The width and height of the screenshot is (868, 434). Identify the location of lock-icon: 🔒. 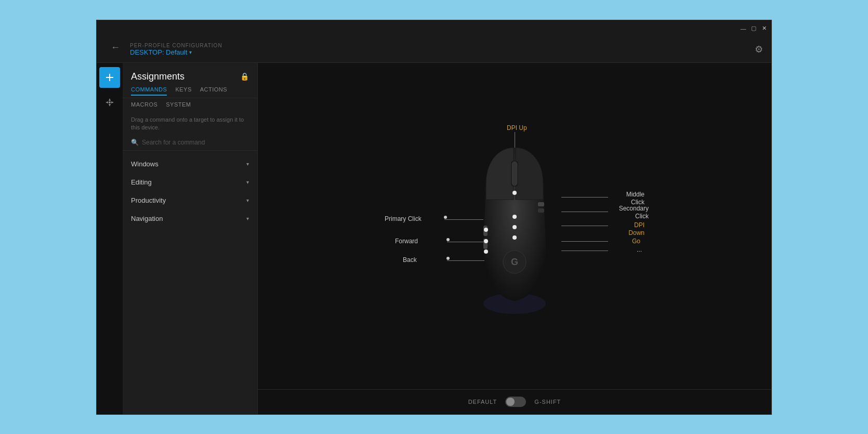
(244, 76).